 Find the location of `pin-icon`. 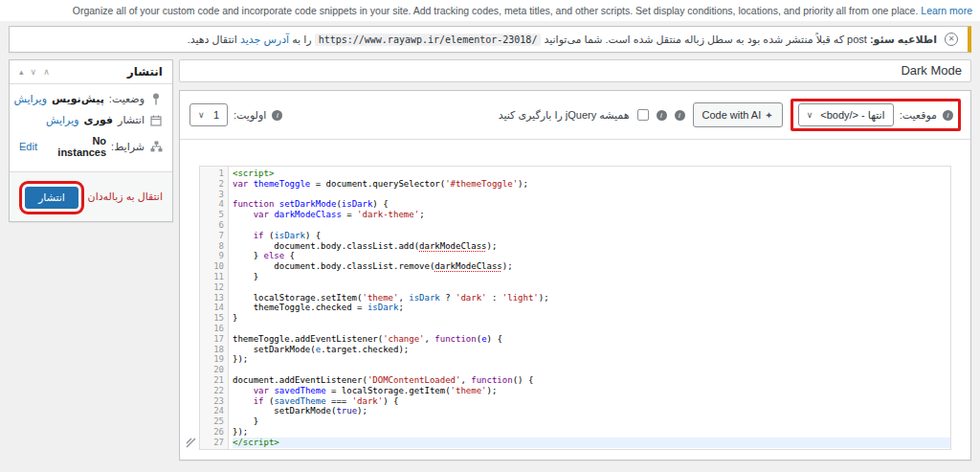

pin-icon is located at coordinates (156, 100).